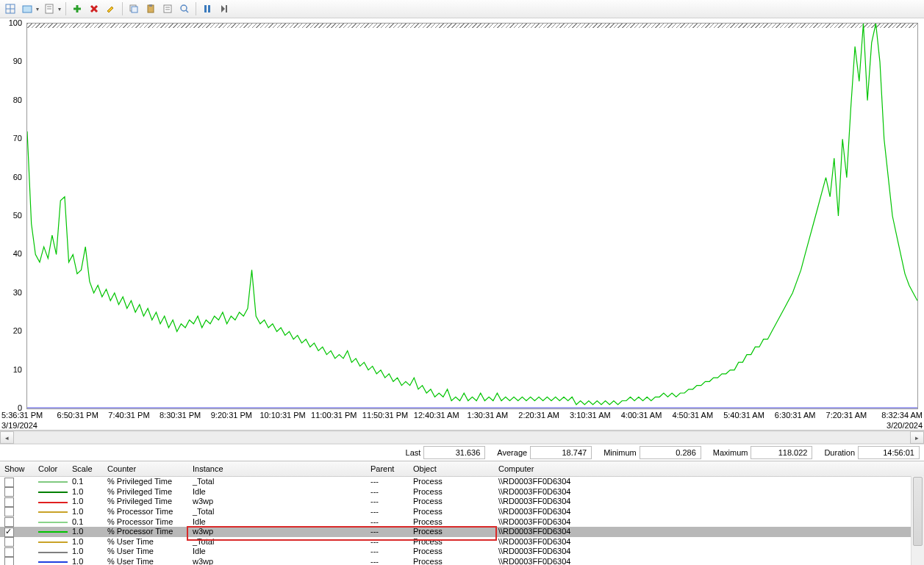  I want to click on x-tick: 4:00:31 AM, so click(642, 415).